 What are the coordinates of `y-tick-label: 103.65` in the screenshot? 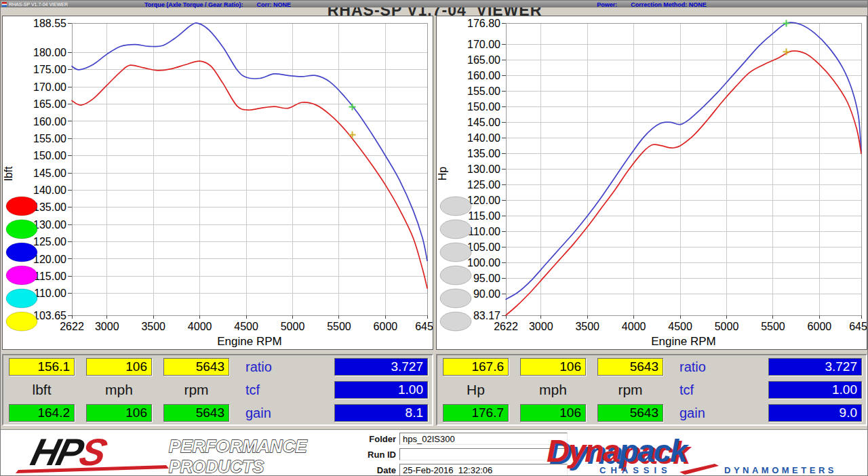 It's located at (50, 316).